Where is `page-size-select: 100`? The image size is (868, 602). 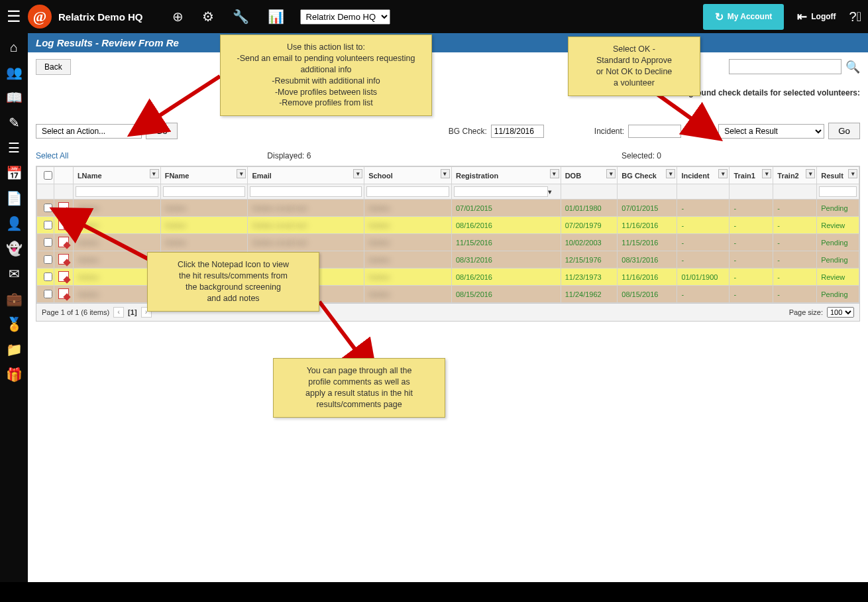 page-size-select: 100 is located at coordinates (840, 312).